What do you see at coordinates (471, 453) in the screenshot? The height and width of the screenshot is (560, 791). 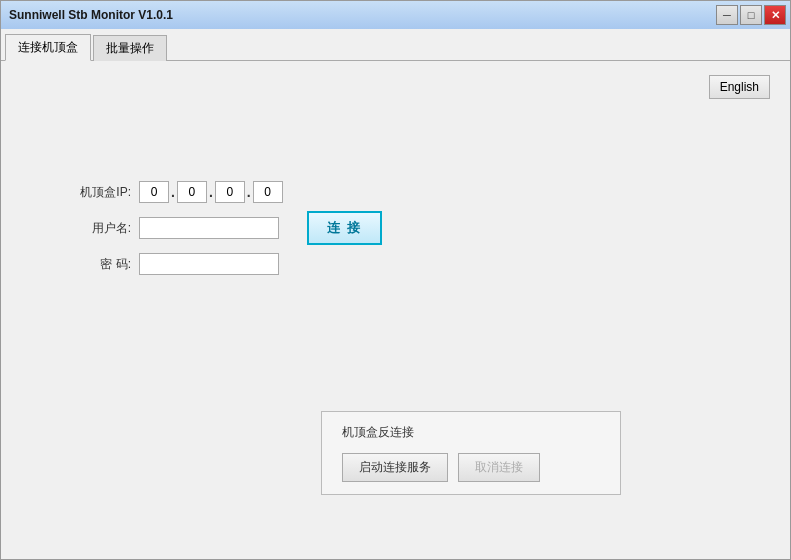 I see `reverse-connection-section: 机顶盒反连接 启动连接服务 取消连接` at bounding box center [471, 453].